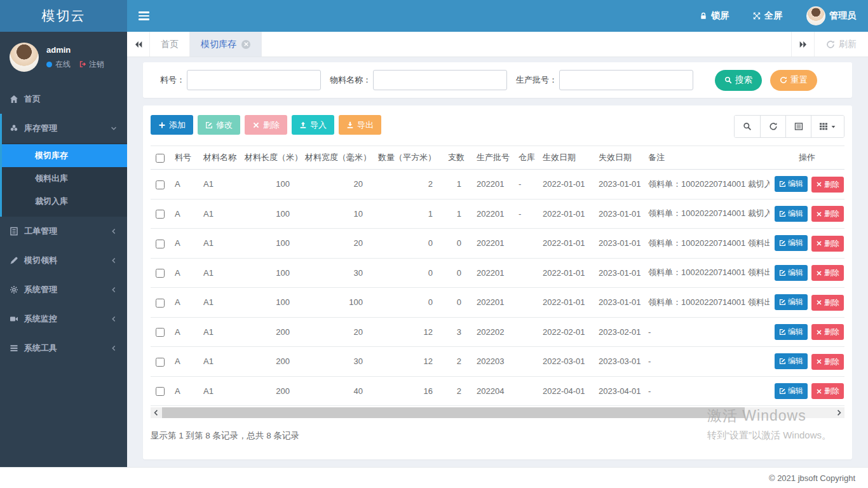  I want to click on table-row: A A1 100 10 1 1 202201 - 2022-01-01 2023…, so click(498, 214).